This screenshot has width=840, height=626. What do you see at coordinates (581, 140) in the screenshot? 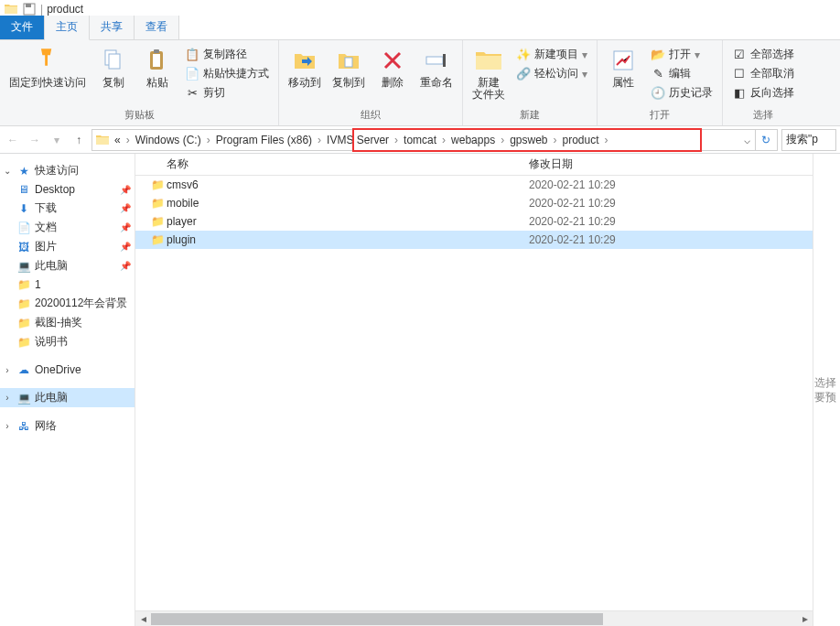
I see `crumb: product` at bounding box center [581, 140].